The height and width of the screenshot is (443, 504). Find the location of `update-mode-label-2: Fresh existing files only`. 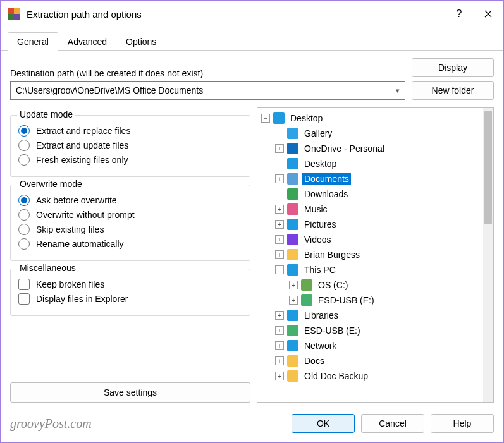

update-mode-label-2: Fresh existing files only is located at coordinates (82, 160).